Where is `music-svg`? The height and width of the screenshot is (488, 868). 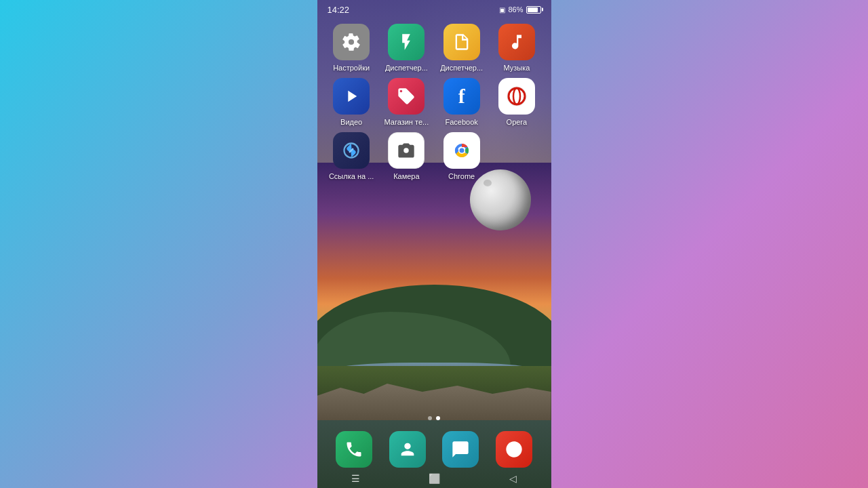
music-svg is located at coordinates (517, 42).